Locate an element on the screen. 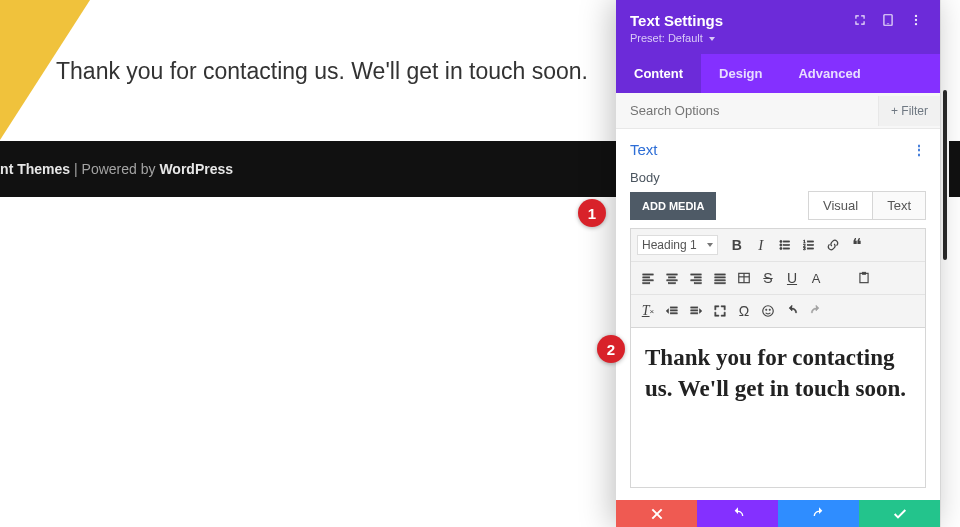 The image size is (960, 527). bullet-list-icon is located at coordinates (785, 245).